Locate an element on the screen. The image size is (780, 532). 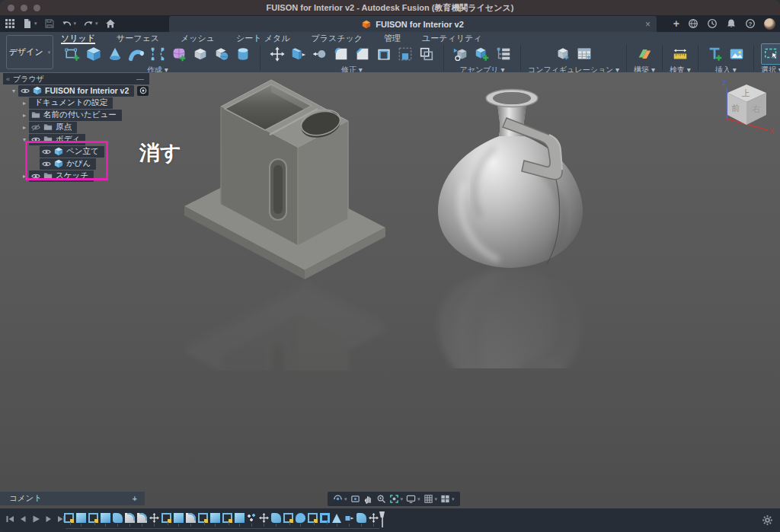
document-tab: FUISON for Interior v2 × is located at coordinates (413, 24).